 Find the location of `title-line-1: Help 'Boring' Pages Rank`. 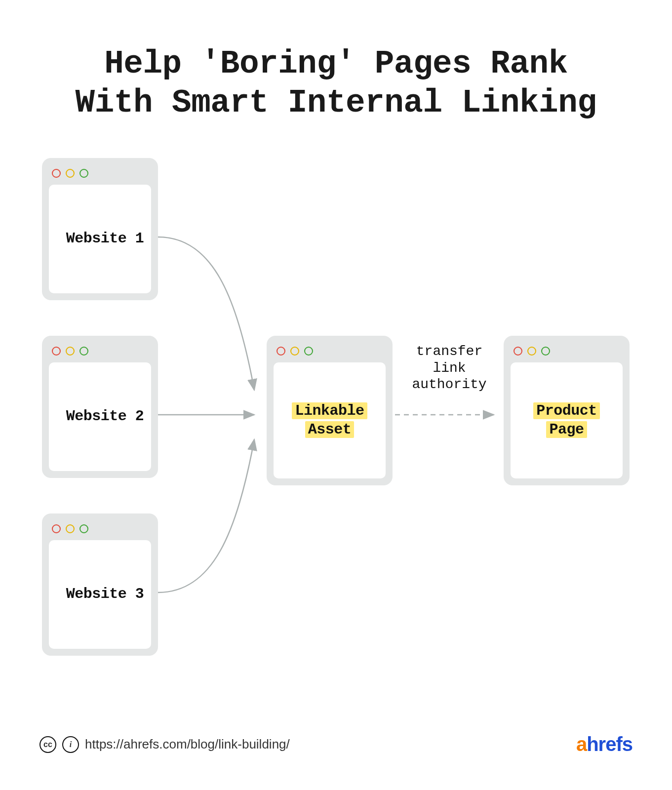

title-line-1: Help 'Boring' Pages Rank is located at coordinates (336, 64).